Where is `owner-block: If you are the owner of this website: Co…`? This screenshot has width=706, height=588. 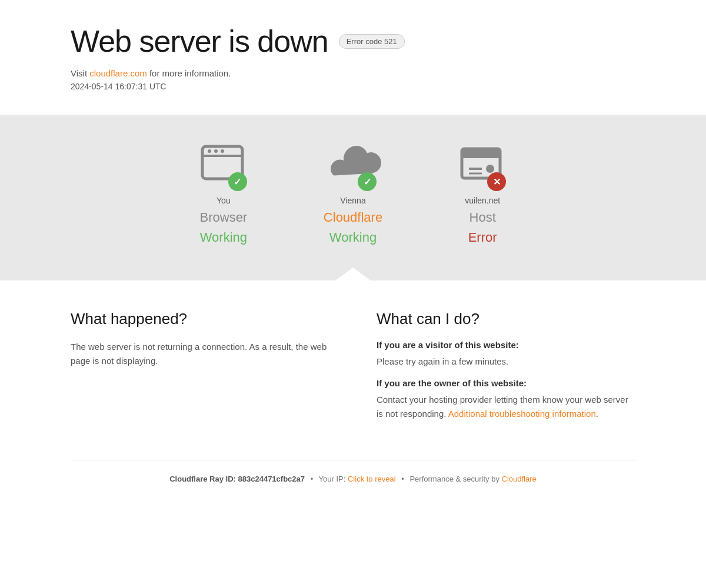
owner-block: If you are the owner of this website: Co… is located at coordinates (506, 400).